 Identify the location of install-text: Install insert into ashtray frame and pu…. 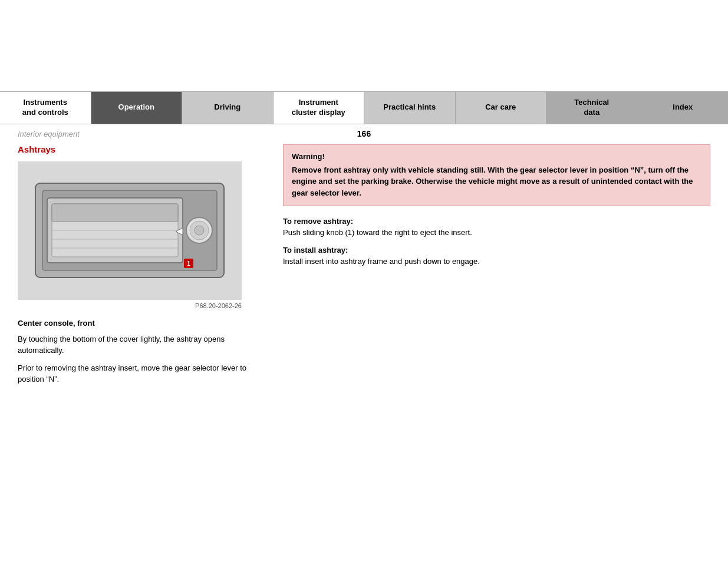
(496, 262).